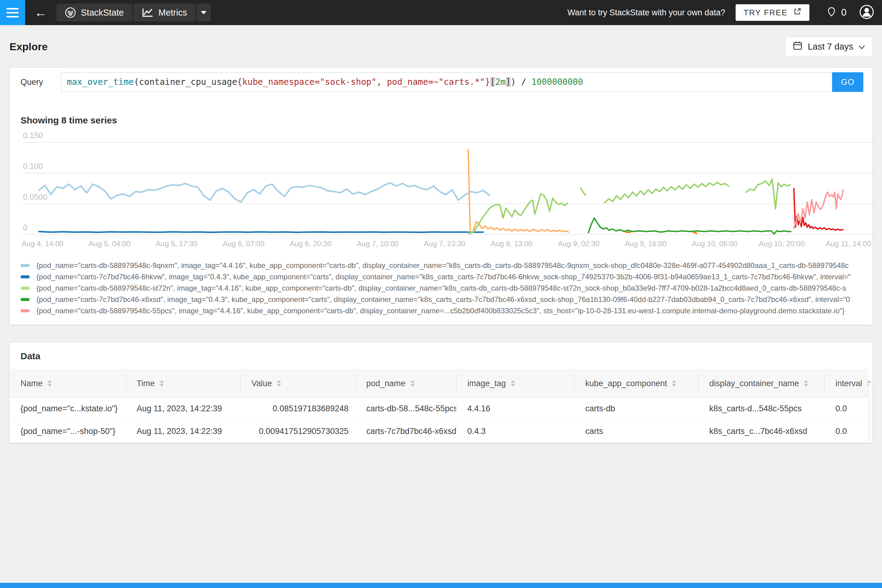 This screenshot has height=588, width=882. Describe the element at coordinates (447, 277) in the screenshot. I see `legend-item: {pod_name="carts-7c7bd7bc46-6hkvw", imag…` at that location.